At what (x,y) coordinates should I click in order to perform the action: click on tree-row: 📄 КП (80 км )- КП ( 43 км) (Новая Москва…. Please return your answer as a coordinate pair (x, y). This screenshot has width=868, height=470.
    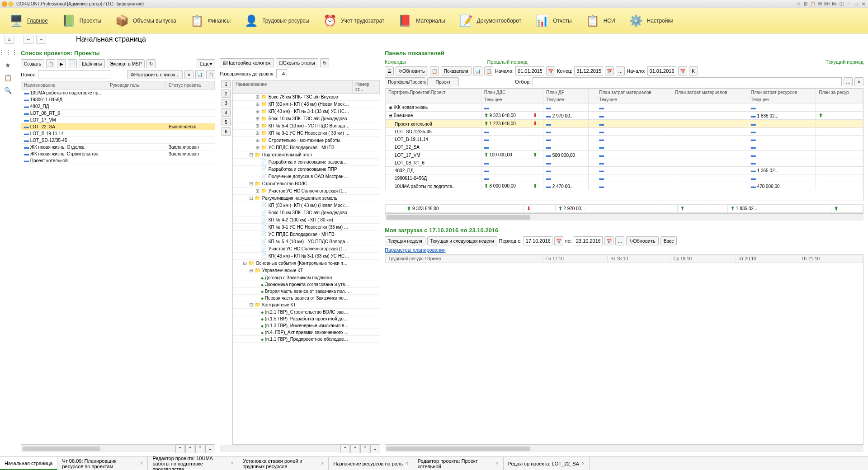
    Looking at the image, I should click on (307, 206).